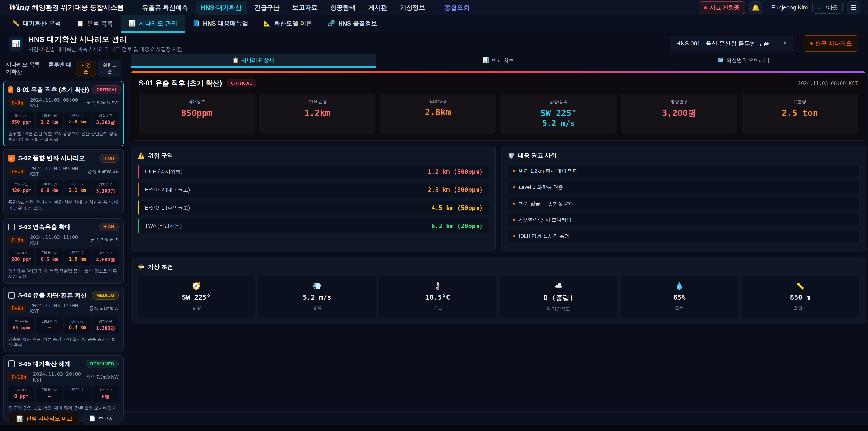 The image size is (868, 431). Describe the element at coordinates (434, 24) in the screenshot. I see `sub-nav: ✏️ 대기확산 분석 📋 분석 목록 📊 시나리오 관리 📘 HNS 대응매뉴얼…` at that location.